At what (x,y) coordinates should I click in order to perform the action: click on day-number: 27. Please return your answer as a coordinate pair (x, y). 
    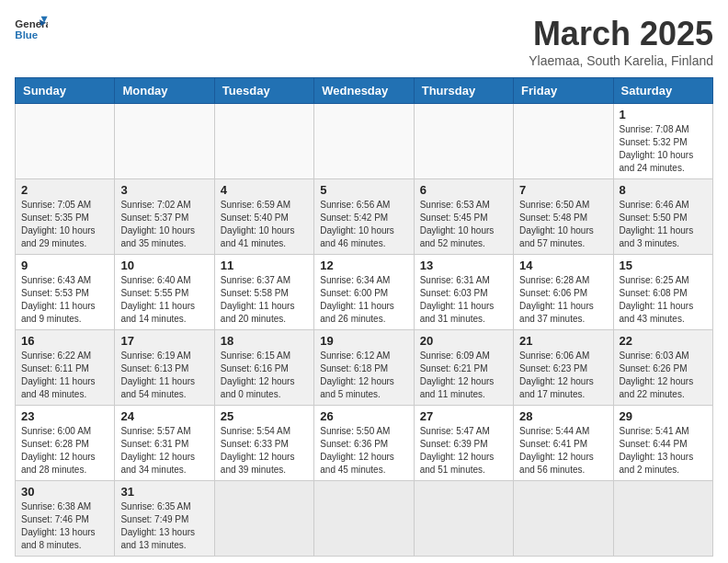
    Looking at the image, I should click on (463, 416).